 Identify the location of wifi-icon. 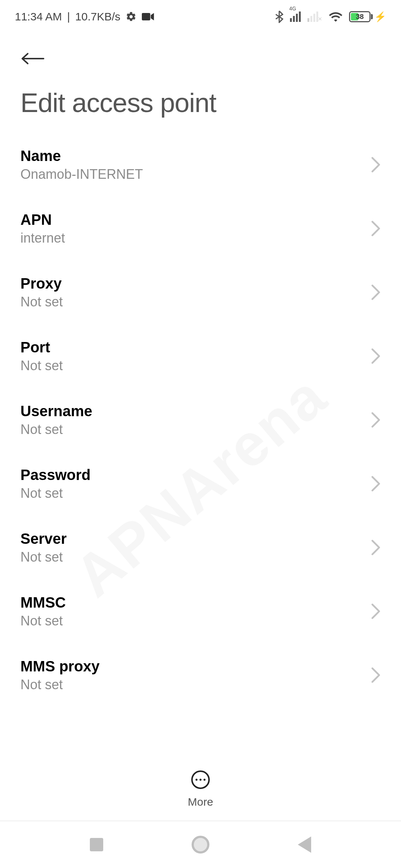
(336, 17).